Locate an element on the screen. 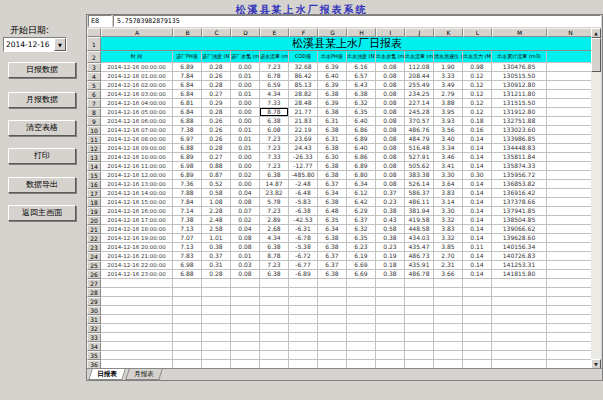  data-cell: -6.48 is located at coordinates (304, 194).